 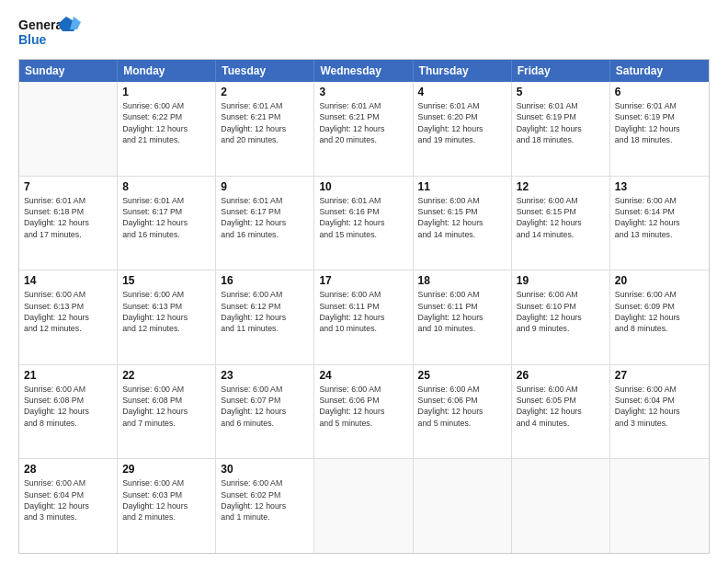 I want to click on day-cell-10: 10Sunrise: 6:01 AMSunset: 6:16 PMDayligh…, so click(x=364, y=224).